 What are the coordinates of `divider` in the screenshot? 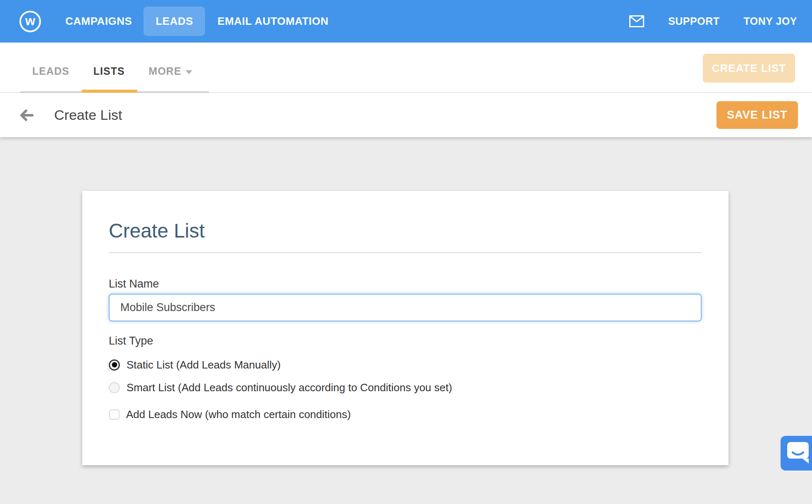 It's located at (405, 253).